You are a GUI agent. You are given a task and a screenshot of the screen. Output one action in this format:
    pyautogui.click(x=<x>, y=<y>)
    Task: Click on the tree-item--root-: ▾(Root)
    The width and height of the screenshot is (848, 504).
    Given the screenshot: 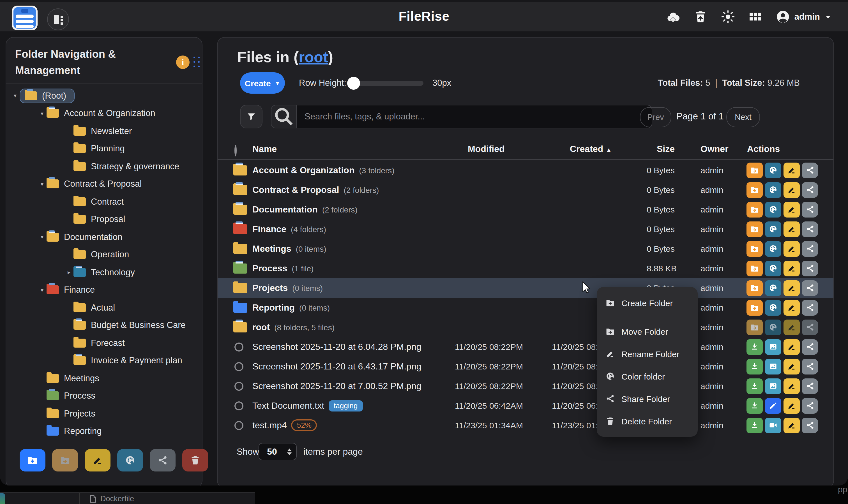 What is the action you would take?
    pyautogui.click(x=104, y=96)
    